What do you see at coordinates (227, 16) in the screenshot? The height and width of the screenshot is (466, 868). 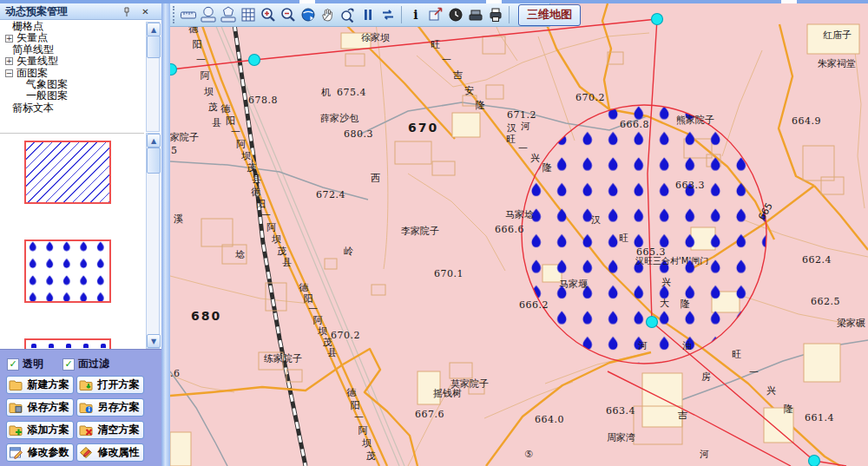 I see `measure-polygon-icon` at bounding box center [227, 16].